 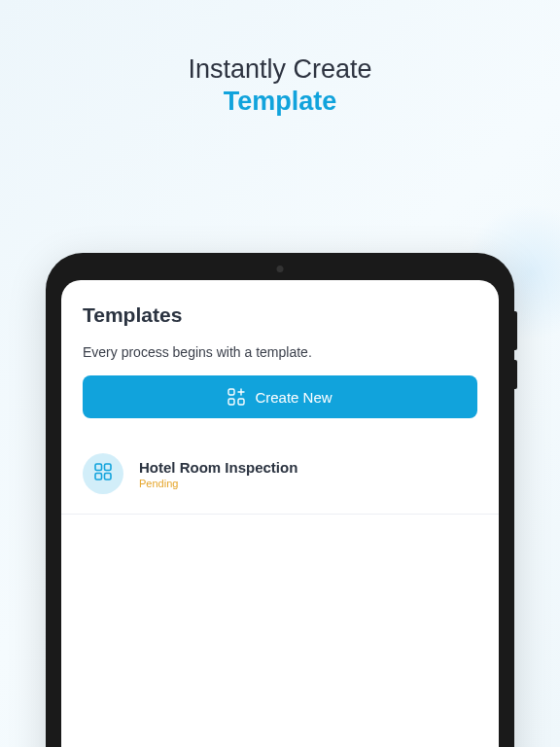 I want to click on page-title: Templates, so click(x=280, y=315).